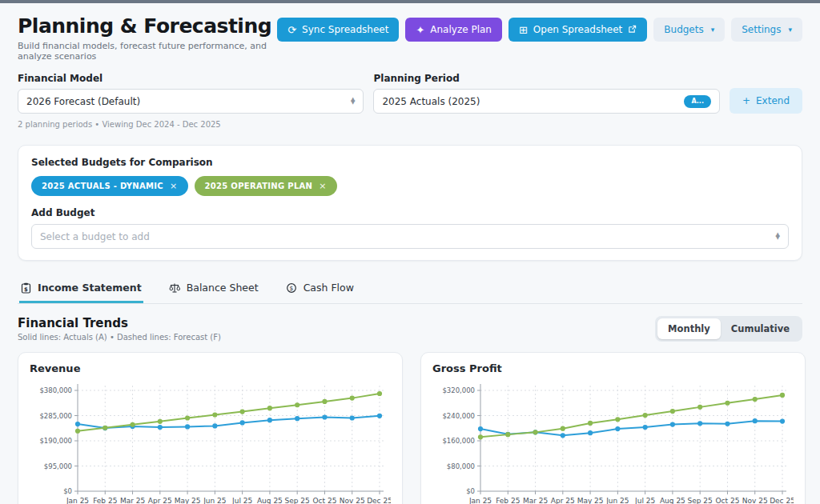 The image size is (820, 504). I want to click on financial-model-select: 2026 Forecast (Default) ▲▼, so click(191, 101).